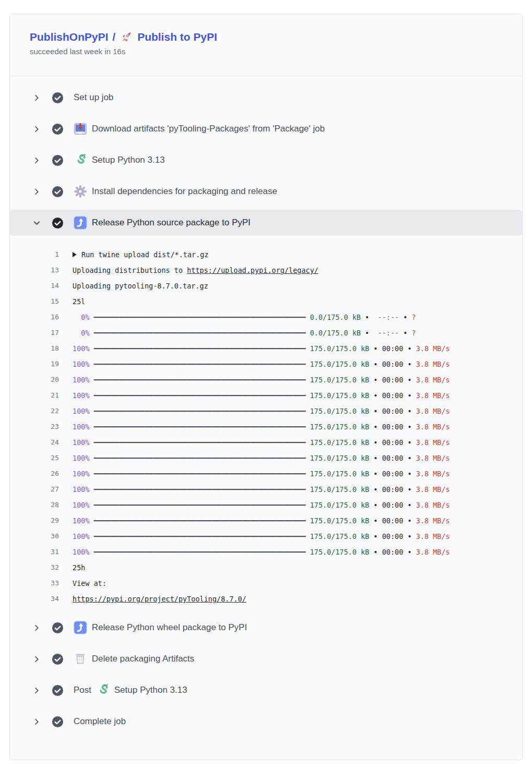 The image size is (532, 769). I want to click on log-line: 16 0% ━━━━━━━━━━━━━━━━━━━━━━━━━━━━━━━━━━…, so click(266, 317).